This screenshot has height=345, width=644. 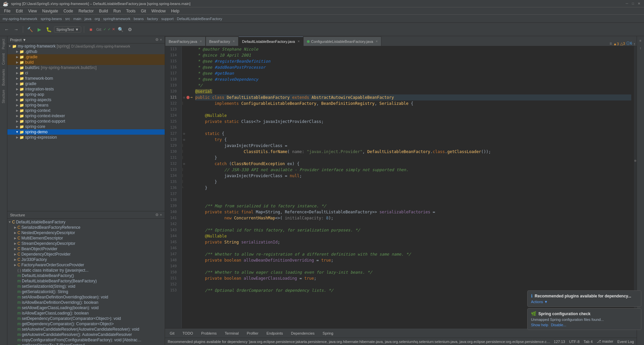 I want to click on struct-constructor2: m DefaultListableBeanFactory(BeanFactory…, so click(x=86, y=281).